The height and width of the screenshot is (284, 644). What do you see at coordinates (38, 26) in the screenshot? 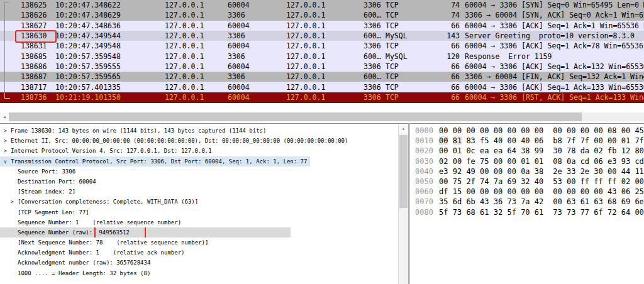
I see `cell-packet-number: 138627` at bounding box center [38, 26].